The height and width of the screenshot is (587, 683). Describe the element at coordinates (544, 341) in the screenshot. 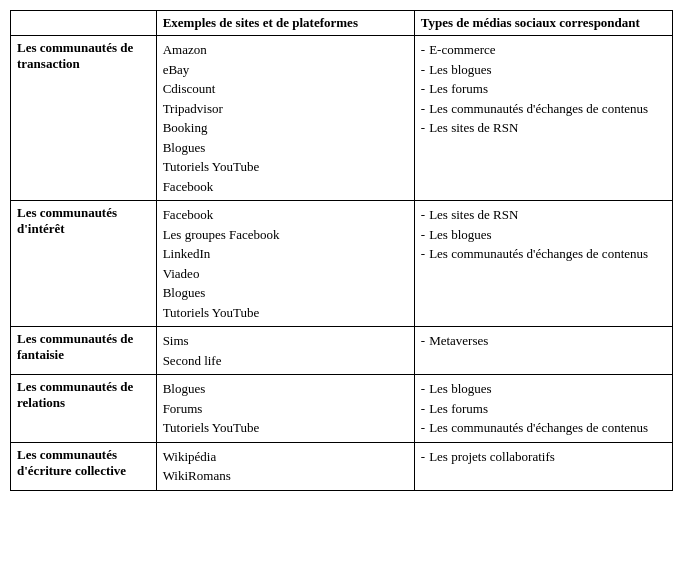

I see `type-item: -Metaverses` at that location.